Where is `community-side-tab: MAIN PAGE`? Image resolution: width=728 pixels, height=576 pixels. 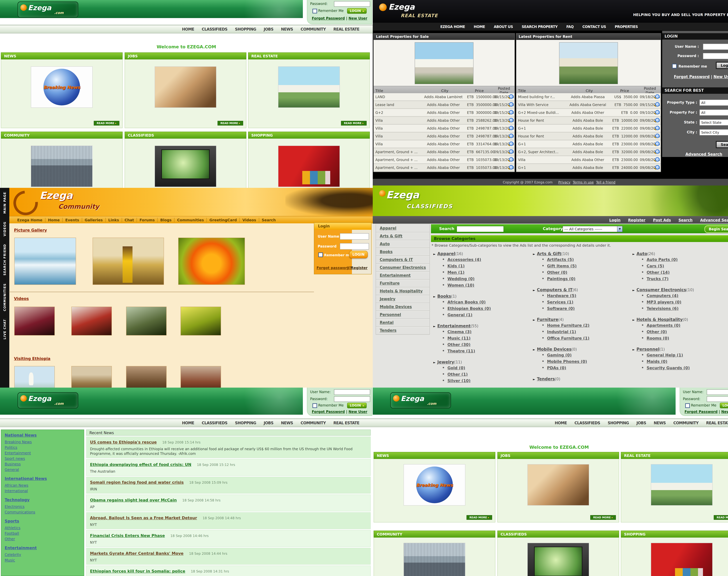
community-side-tab: MAIN PAGE is located at coordinates (5, 202).